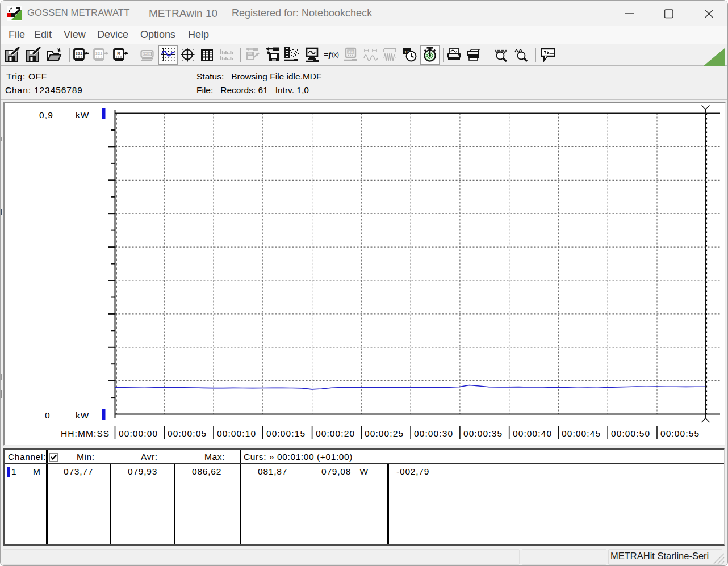 This screenshot has width=728, height=566. Describe the element at coordinates (118, 54) in the screenshot. I see `svg-text: M` at that location.